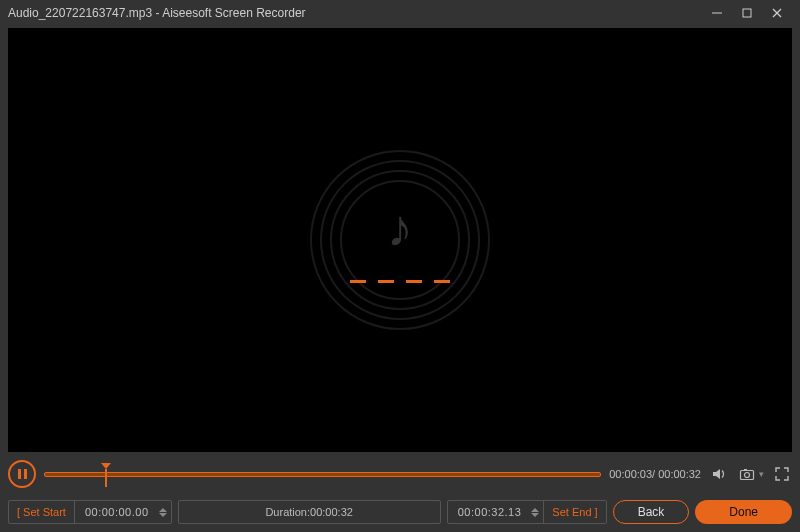  What do you see at coordinates (234, 13) in the screenshot?
I see `app-name: Aiseesoft Screen Recorder` at bounding box center [234, 13].